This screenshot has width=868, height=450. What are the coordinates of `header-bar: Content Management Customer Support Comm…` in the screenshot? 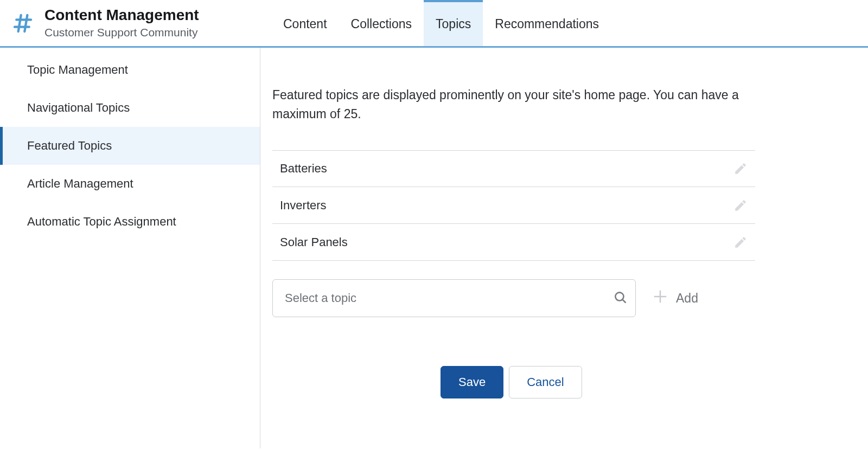 It's located at (434, 24).